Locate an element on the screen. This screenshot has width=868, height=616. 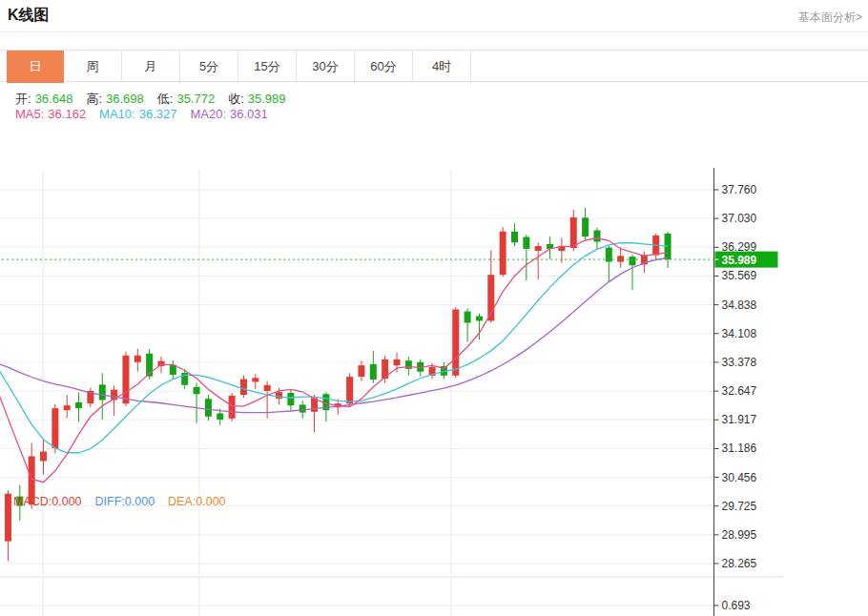
open-value: 36.648 is located at coordinates (54, 99).